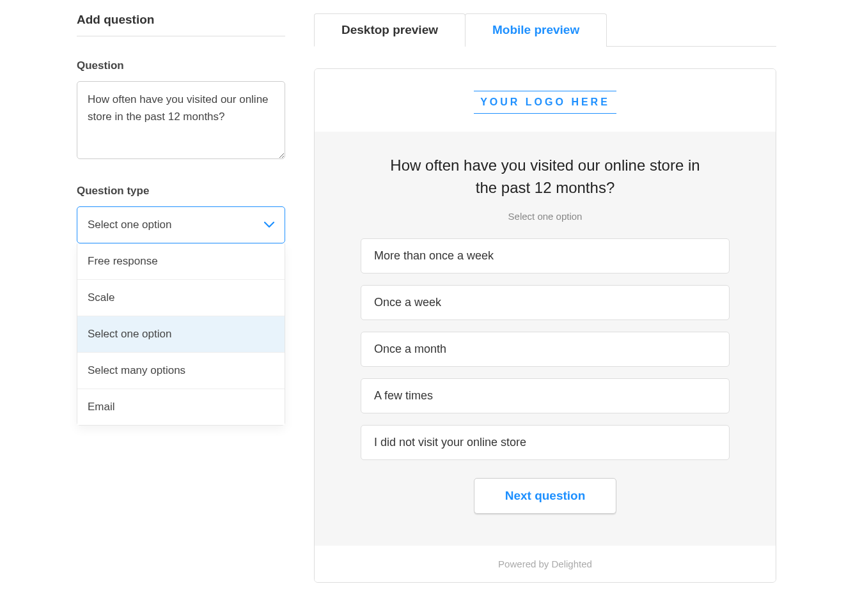 The image size is (853, 616). Describe the element at coordinates (129, 225) in the screenshot. I see `question-type-value: Select one option` at that location.